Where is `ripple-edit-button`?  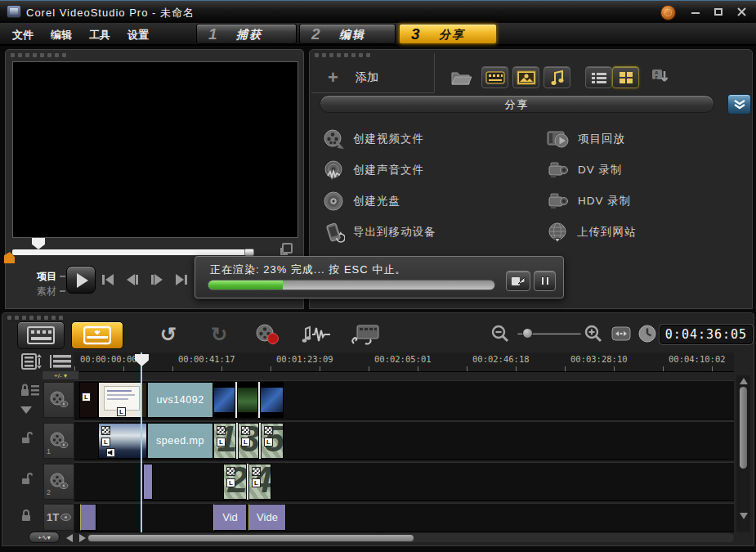
ripple-edit-button is located at coordinates (365, 334).